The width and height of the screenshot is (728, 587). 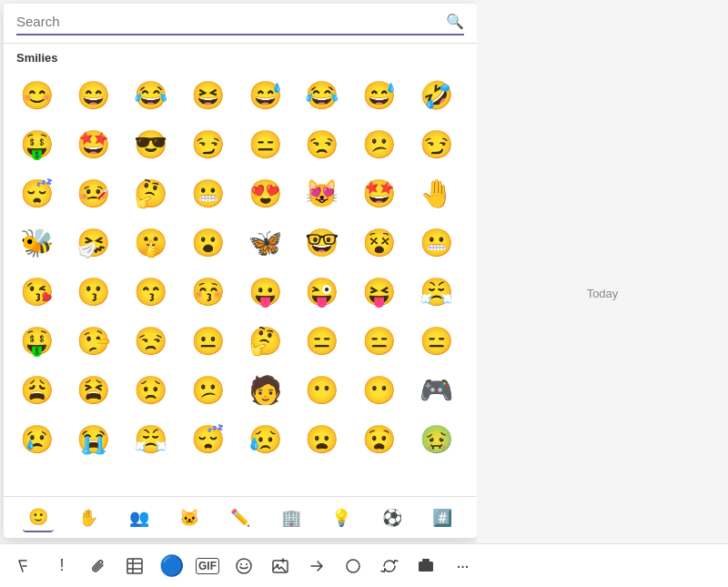 What do you see at coordinates (207, 96) in the screenshot?
I see `emoji-cell: 😆` at bounding box center [207, 96].